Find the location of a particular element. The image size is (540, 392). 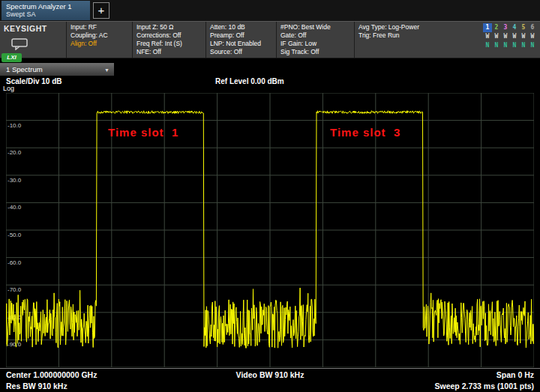

brand-block: KEYSIGHT is located at coordinates (33, 40).